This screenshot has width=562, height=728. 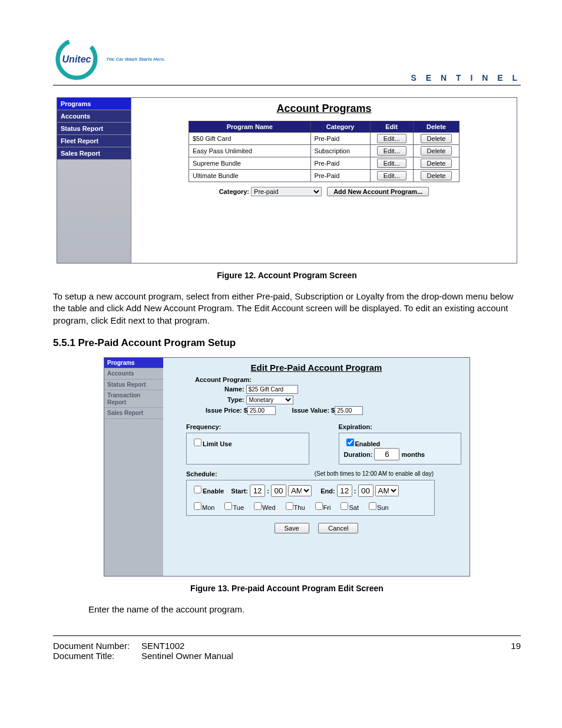 What do you see at coordinates (436, 127) in the screenshot?
I see `col-delete: Delete` at bounding box center [436, 127].